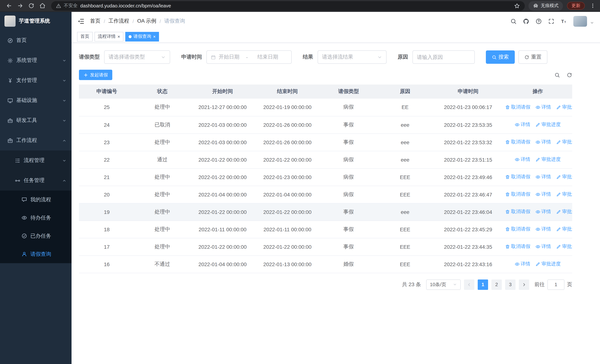  Describe the element at coordinates (576, 6) in the screenshot. I see `update-button: 更新` at that location.